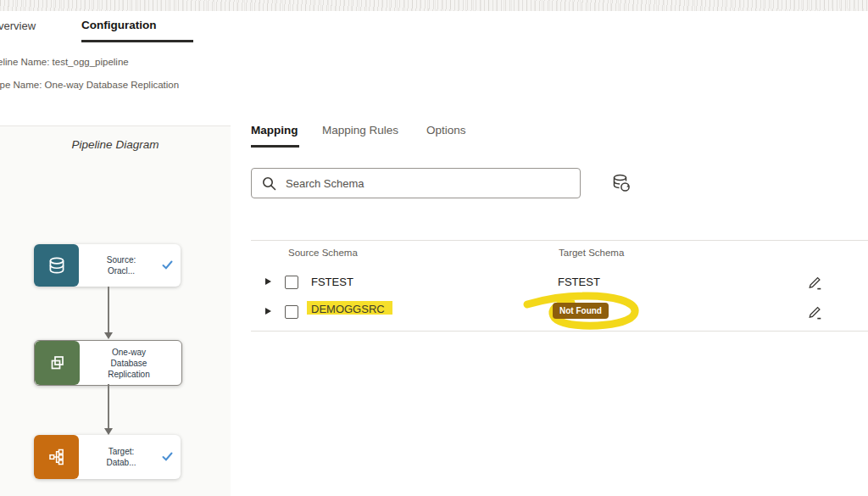 The image size is (868, 496). I want to click on column-header-source-schema: Source Schema, so click(323, 253).